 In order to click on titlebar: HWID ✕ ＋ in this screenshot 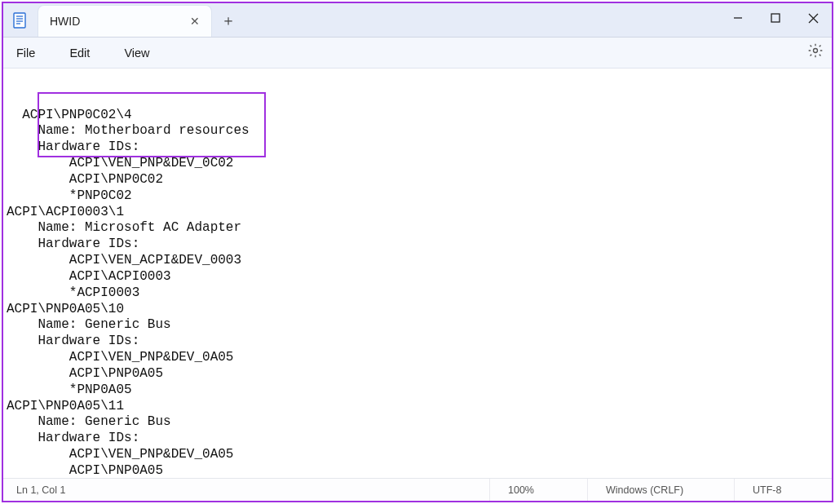, I will do `click(418, 20)`.